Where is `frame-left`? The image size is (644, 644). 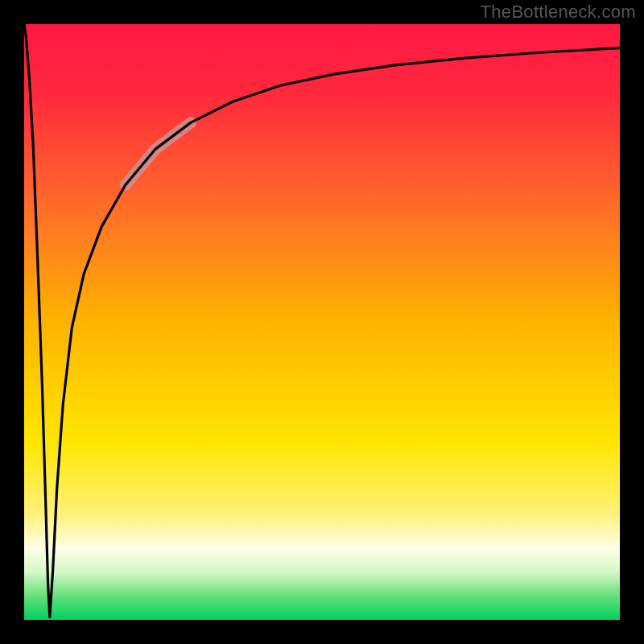 frame-left is located at coordinates (12, 322).